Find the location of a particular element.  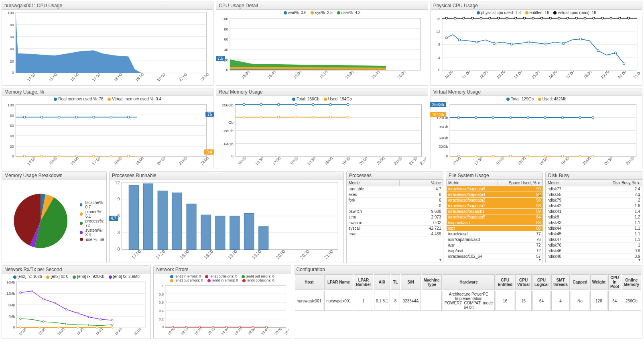

legend-en6col: [en6] collisions: 0 is located at coordinates (261, 280).